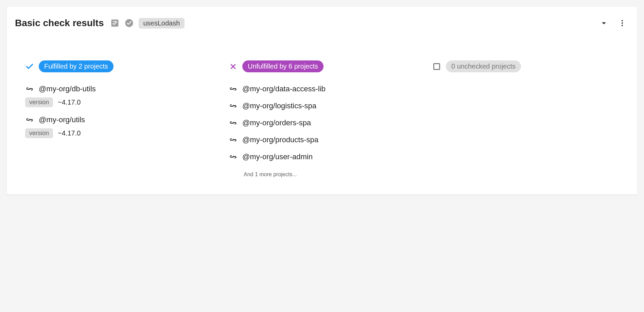 This screenshot has width=644, height=312. I want to click on fulfilled-column: Fulfilled by 2 projects @my-org/db-utils…, so click(124, 119).